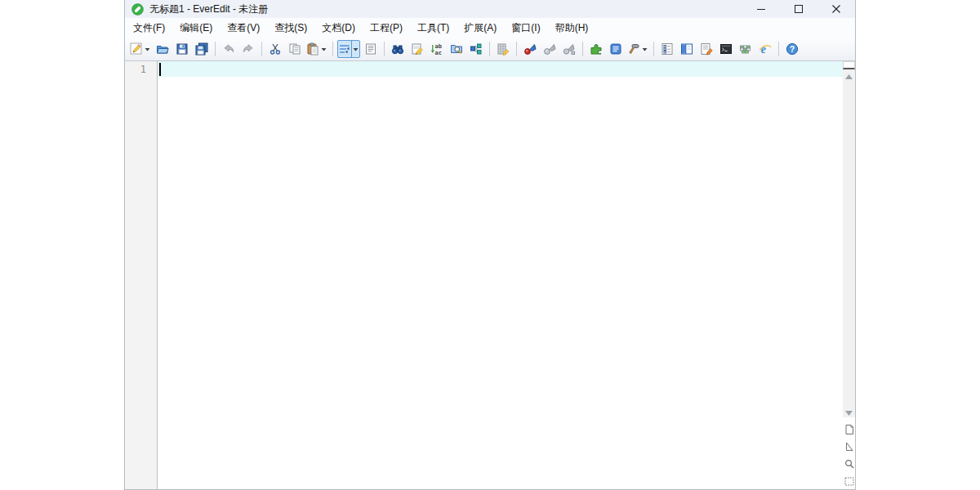  I want to click on menu-item-project: 工程(P), so click(386, 28).